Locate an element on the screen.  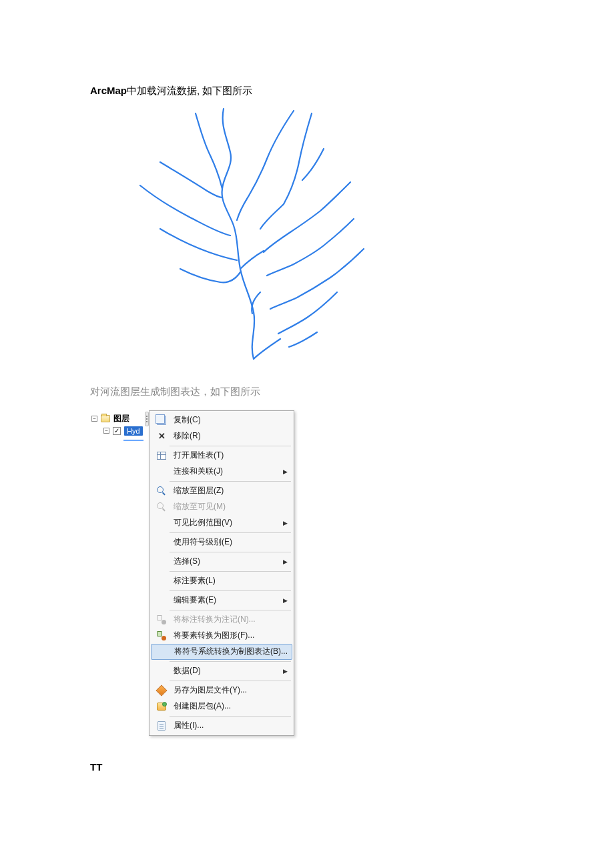
layer-name: Hyd is located at coordinates (133, 431).